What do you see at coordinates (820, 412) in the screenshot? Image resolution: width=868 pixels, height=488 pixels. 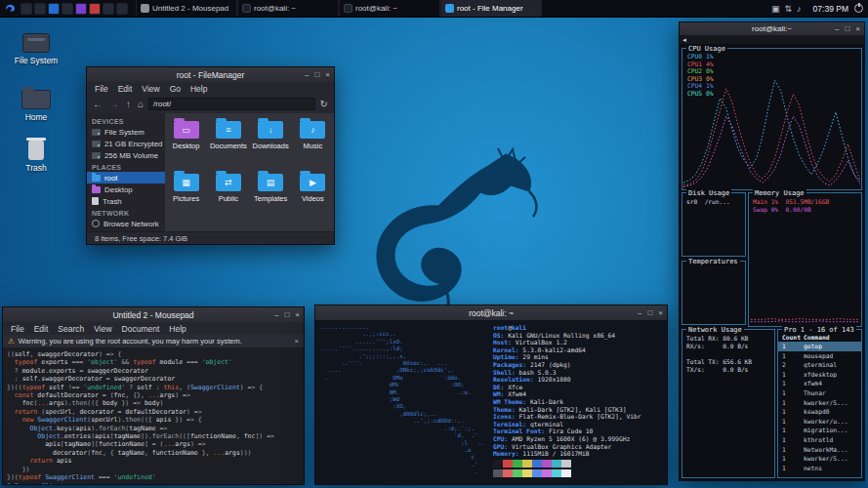 I see `process-row: 1kswapd0` at bounding box center [820, 412].